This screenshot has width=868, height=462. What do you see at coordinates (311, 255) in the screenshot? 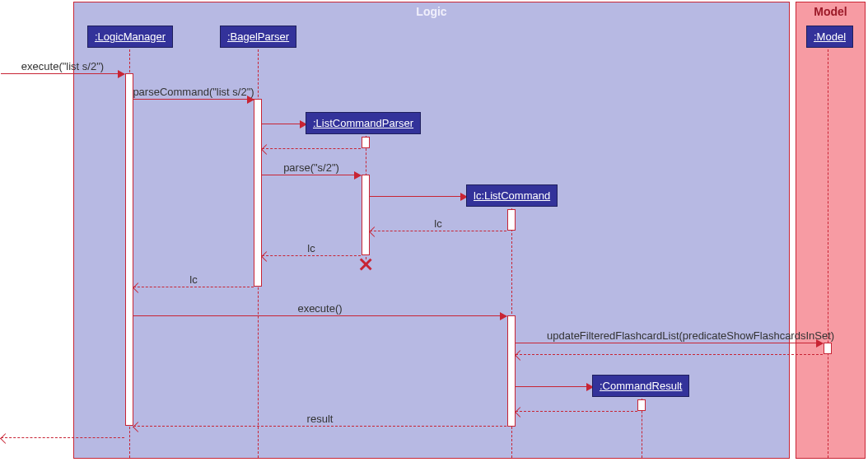
I see `ret-lc-2: lc` at bounding box center [311, 255].